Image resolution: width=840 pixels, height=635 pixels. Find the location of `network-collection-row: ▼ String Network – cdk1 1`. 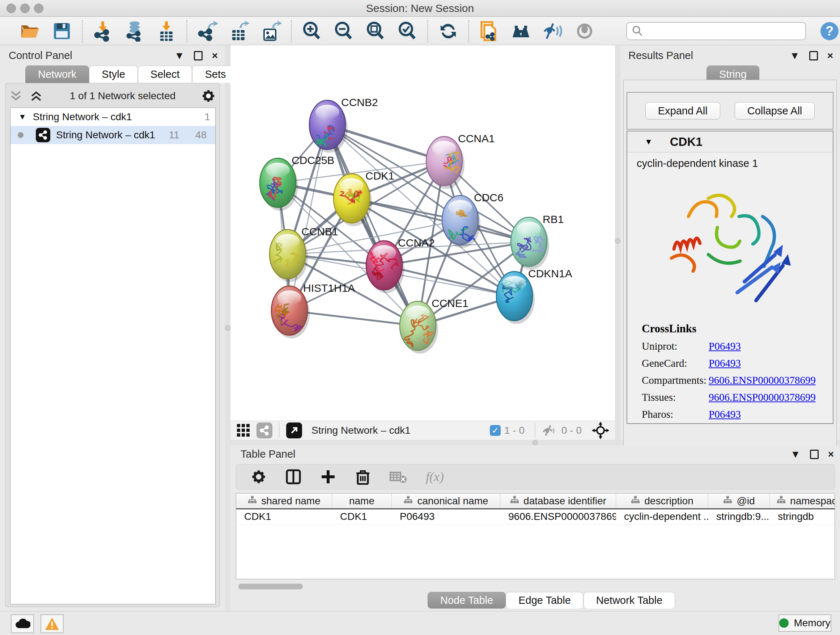

network-collection-row: ▼ String Network – cdk1 1 is located at coordinates (113, 117).